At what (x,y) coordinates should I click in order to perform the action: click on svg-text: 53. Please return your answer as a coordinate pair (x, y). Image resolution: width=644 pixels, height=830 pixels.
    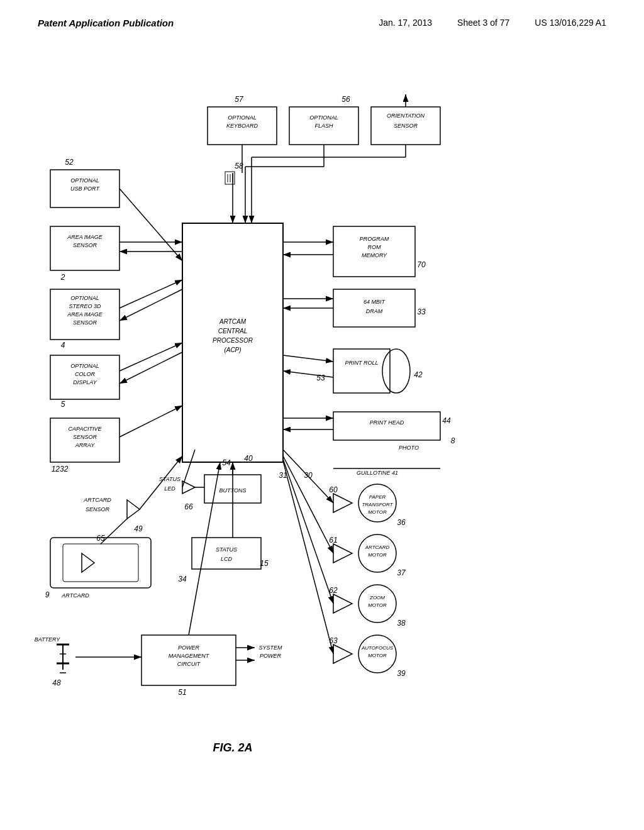
    Looking at the image, I should click on (321, 378).